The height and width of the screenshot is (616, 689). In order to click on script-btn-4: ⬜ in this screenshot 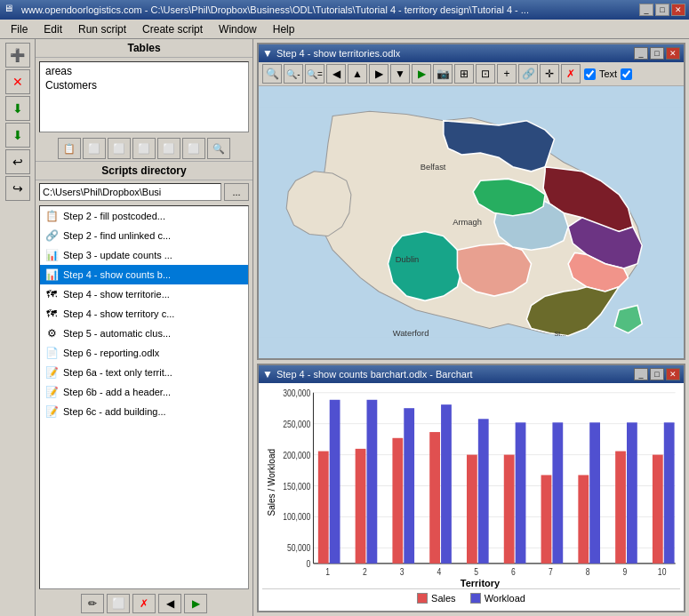, I will do `click(144, 148)`.